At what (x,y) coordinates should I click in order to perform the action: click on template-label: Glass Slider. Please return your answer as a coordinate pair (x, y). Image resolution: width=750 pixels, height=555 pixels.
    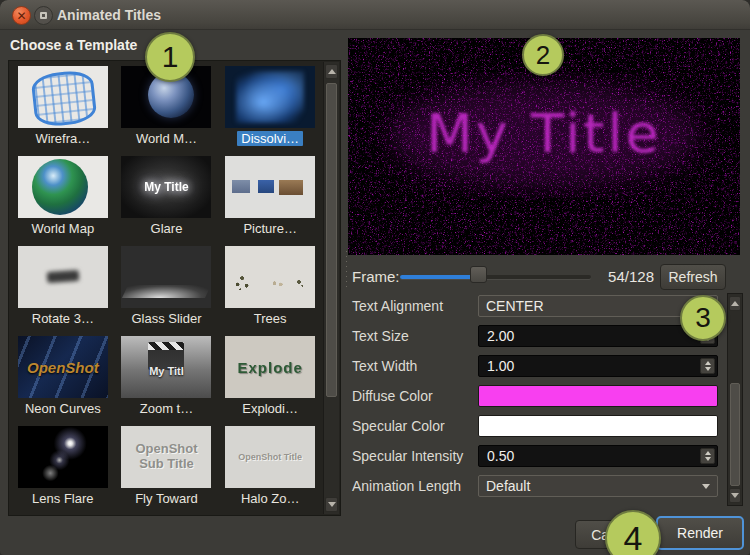
    Looking at the image, I should click on (166, 318).